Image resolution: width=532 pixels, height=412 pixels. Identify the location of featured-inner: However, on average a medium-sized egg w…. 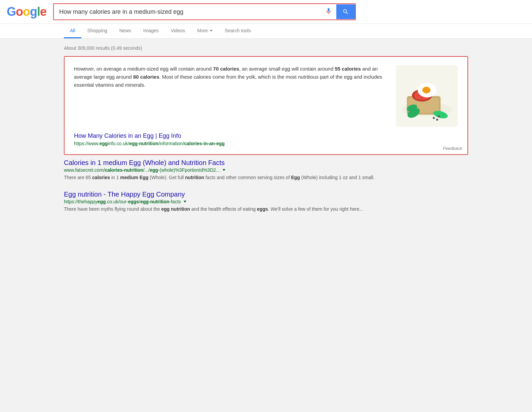
(266, 96).